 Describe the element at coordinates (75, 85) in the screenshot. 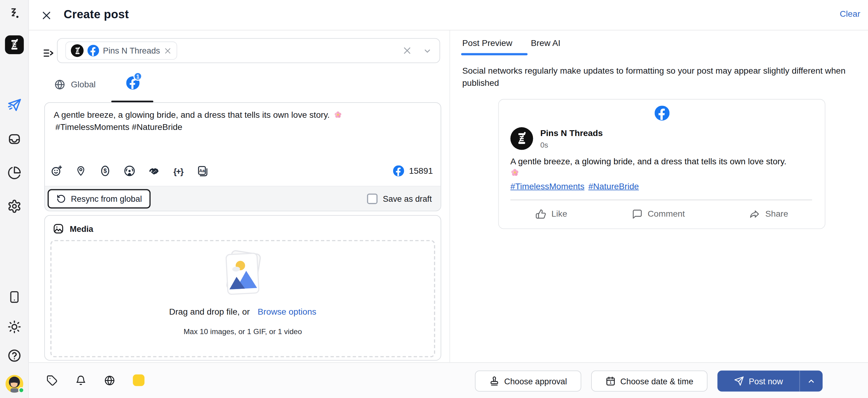

I see `tab-global: Global` at that location.